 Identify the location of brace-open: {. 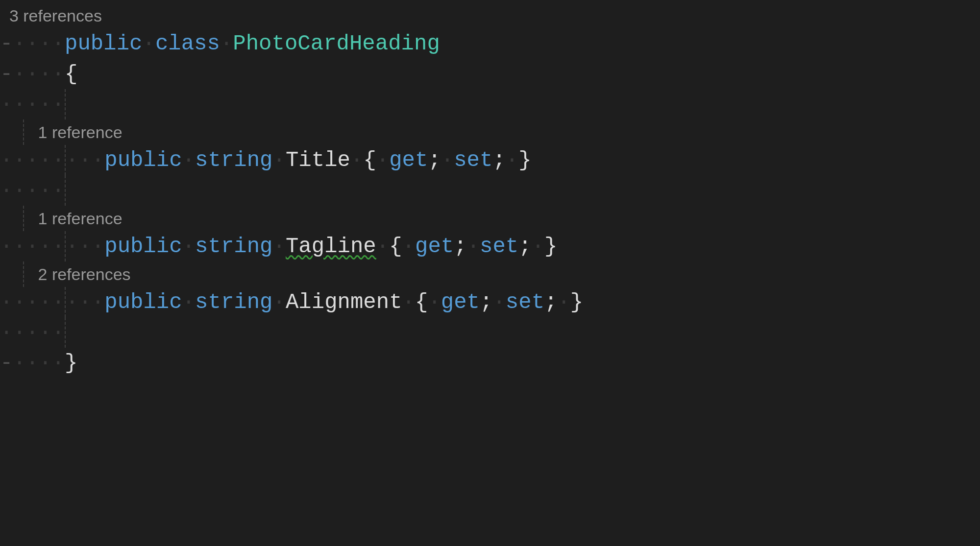
(71, 74).